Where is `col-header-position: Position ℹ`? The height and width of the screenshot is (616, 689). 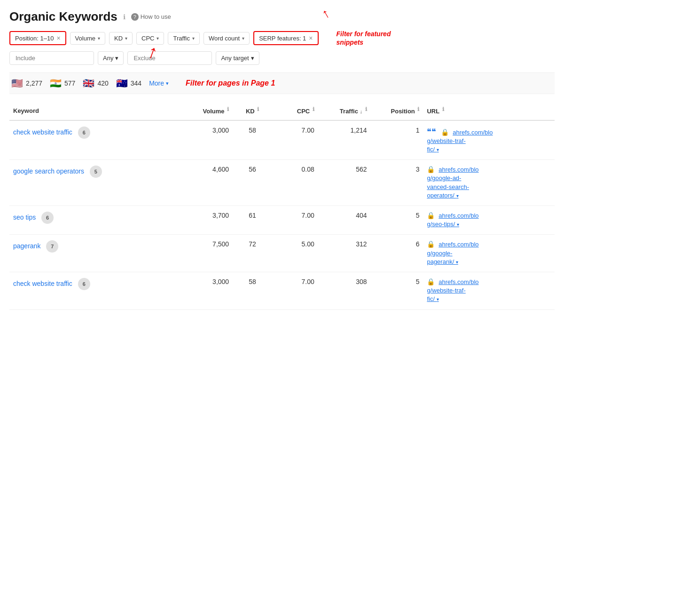 col-header-position: Position ℹ is located at coordinates (397, 111).